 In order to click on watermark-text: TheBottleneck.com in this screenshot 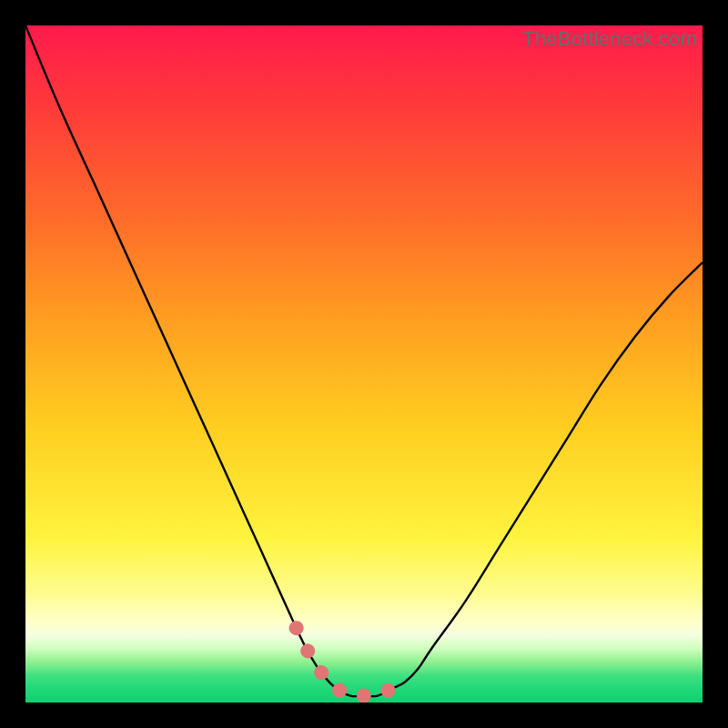, I will do `click(610, 39)`.